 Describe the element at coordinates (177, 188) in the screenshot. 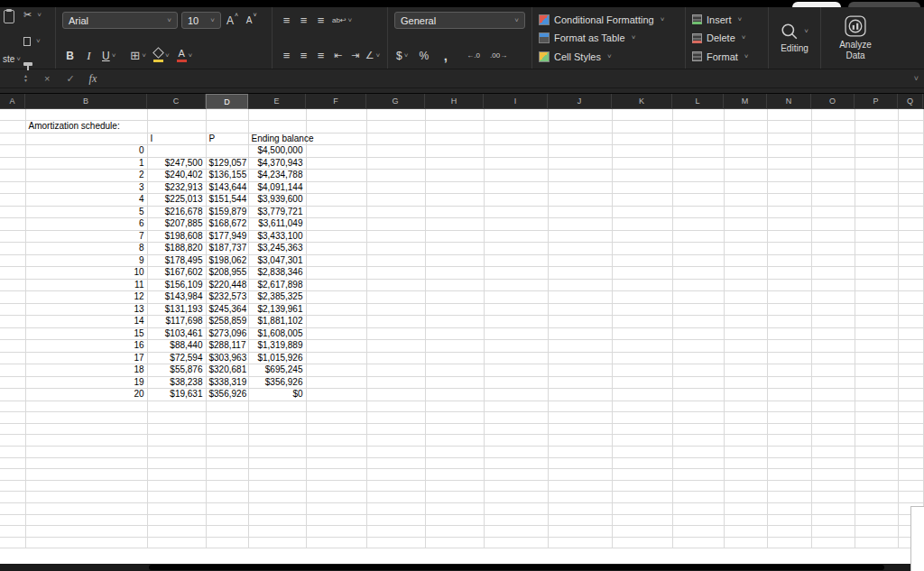

I see `cell: $232,913` at that location.